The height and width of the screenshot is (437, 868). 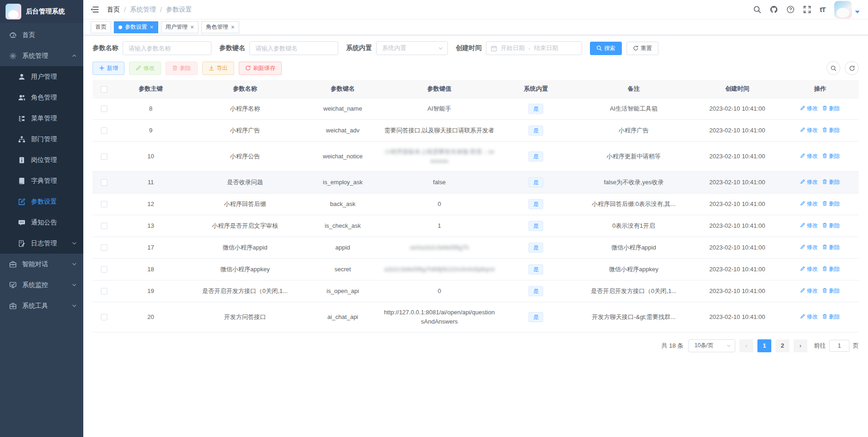 I want to click on builtin-select: 系统内置, so click(x=412, y=48).